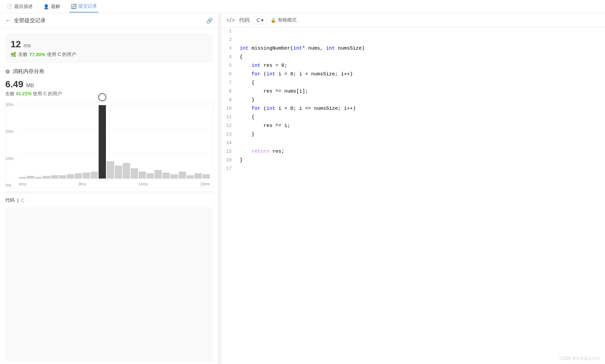  Describe the element at coordinates (8, 20) in the screenshot. I see `back-button: ←` at that location.